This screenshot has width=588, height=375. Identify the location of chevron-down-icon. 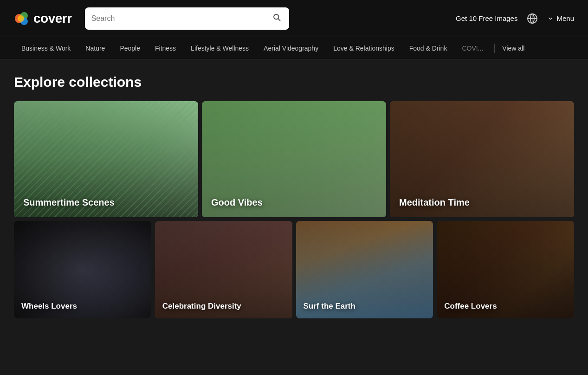
(550, 19).